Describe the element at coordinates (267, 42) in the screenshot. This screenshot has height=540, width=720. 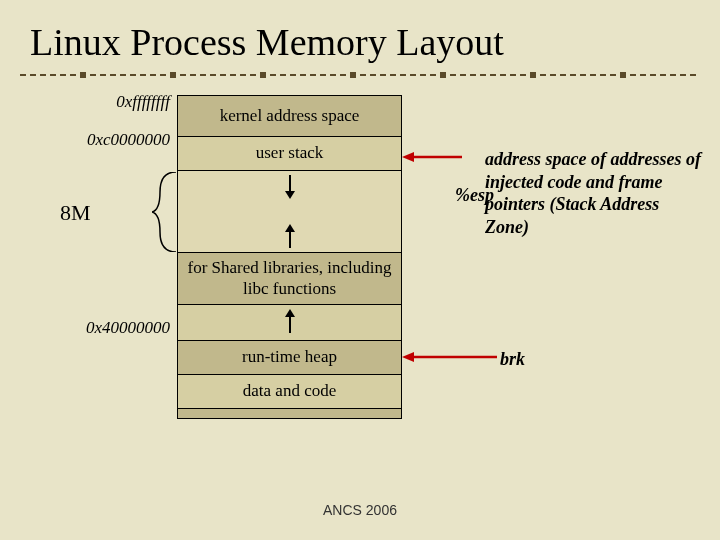
I see `page-title: Linux Process Memory Layout` at that location.